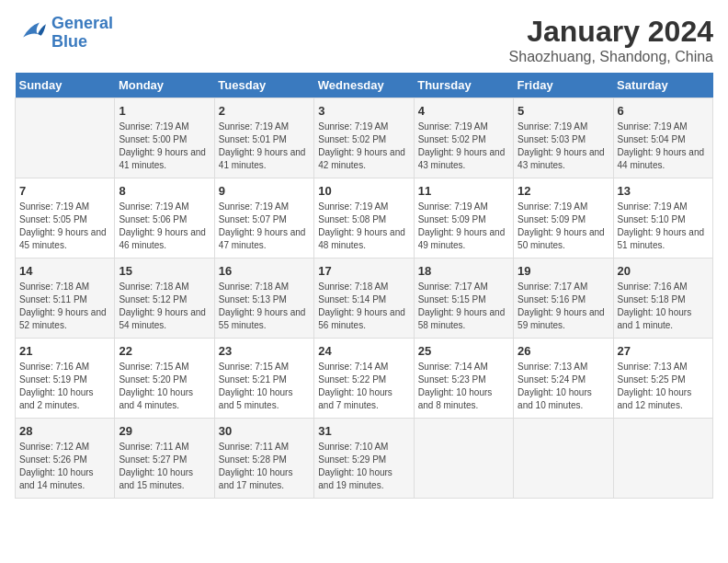  Describe the element at coordinates (65, 219) in the screenshot. I see `calendar-cell: 7Sunrise: 7:19 AMSunset: 5:05 PMDaylight…` at that location.